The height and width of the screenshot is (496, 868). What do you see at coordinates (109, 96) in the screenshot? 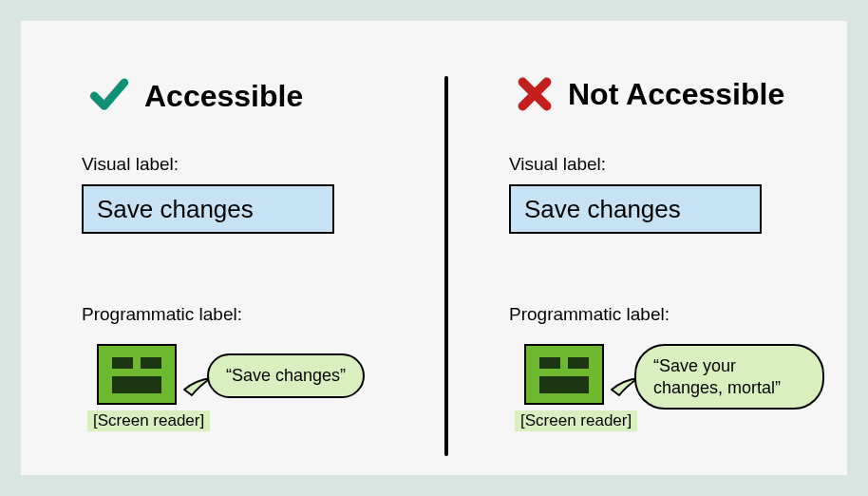
I see `check-icon` at bounding box center [109, 96].